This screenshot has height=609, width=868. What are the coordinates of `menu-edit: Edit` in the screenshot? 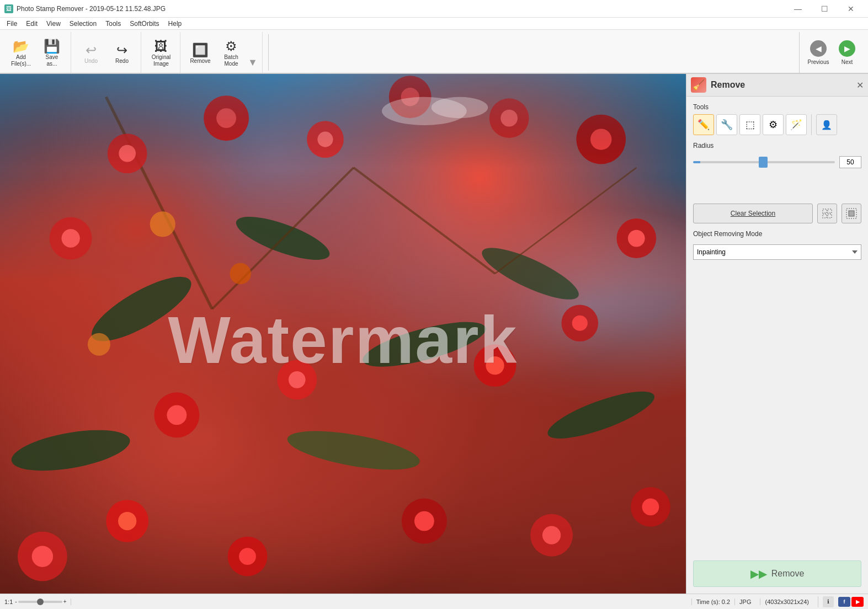 It's located at (32, 24).